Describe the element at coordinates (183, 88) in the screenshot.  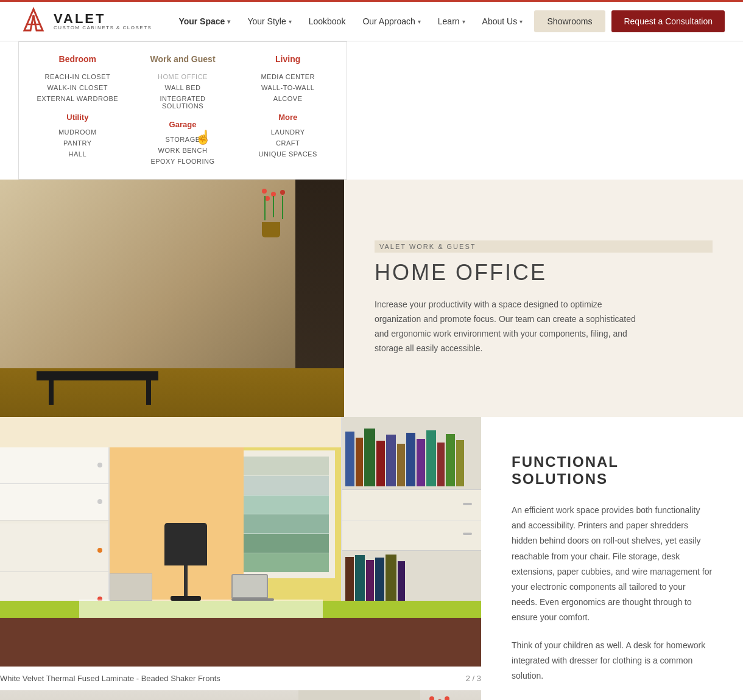
I see `dropdown-item-wall-bed: WALL BED` at that location.